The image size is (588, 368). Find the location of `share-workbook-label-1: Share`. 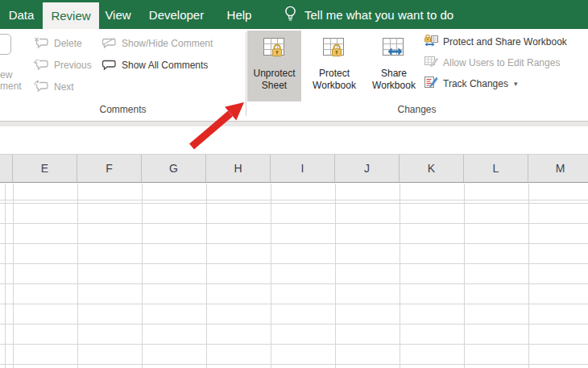

share-workbook-label-1: Share is located at coordinates (394, 74).